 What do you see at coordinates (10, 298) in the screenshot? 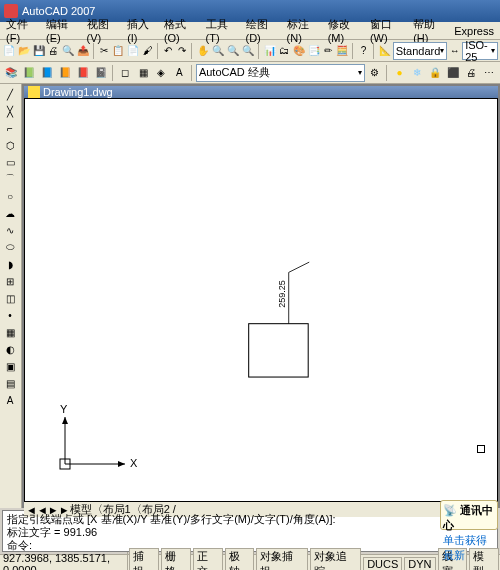
I see `makeblock-icon: ◫` at bounding box center [10, 298].